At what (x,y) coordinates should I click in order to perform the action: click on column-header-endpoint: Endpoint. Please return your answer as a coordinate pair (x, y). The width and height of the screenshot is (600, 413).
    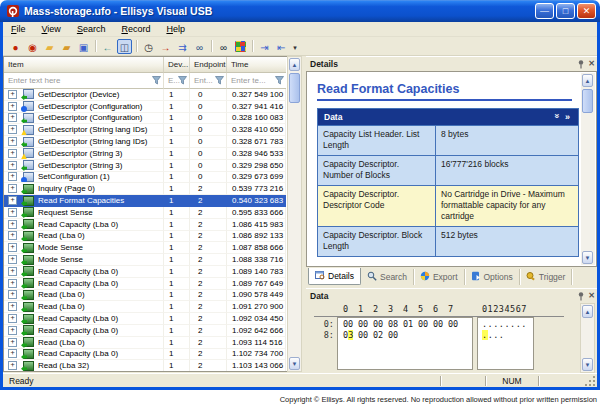
    Looking at the image, I should click on (208, 65).